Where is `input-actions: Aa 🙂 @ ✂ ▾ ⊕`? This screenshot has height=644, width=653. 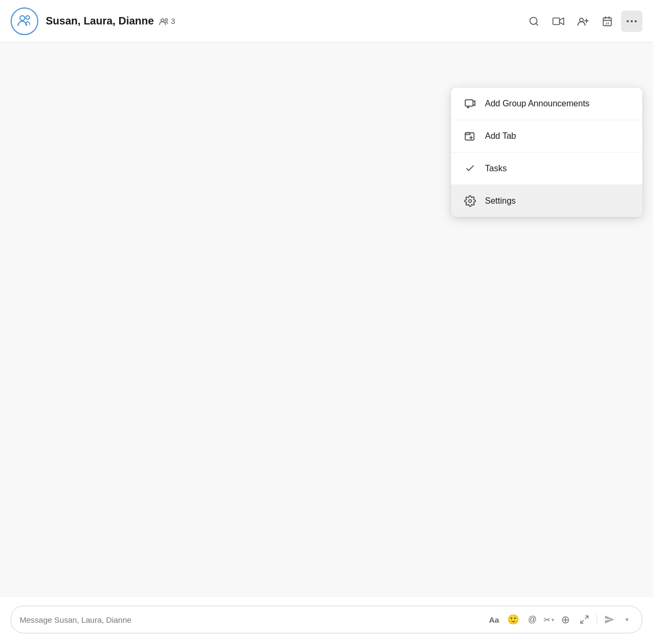 input-actions: Aa 🙂 @ ✂ ▾ ⊕ is located at coordinates (559, 620).